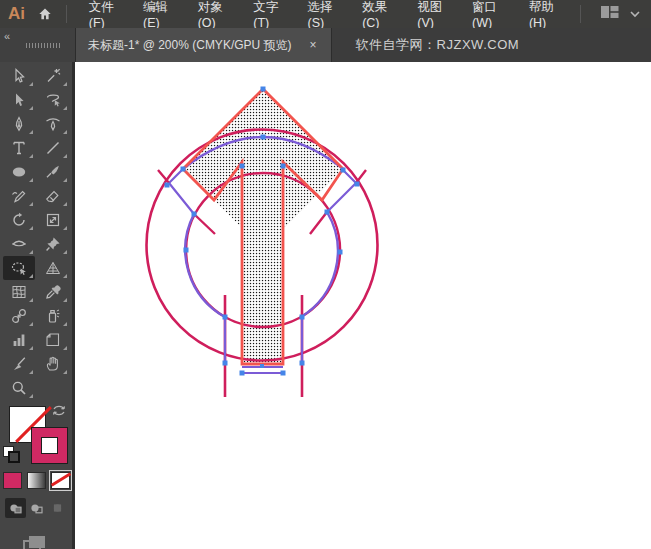 The image size is (651, 549). What do you see at coordinates (58, 508) in the screenshot?
I see `draw-inside-mode` at bounding box center [58, 508].